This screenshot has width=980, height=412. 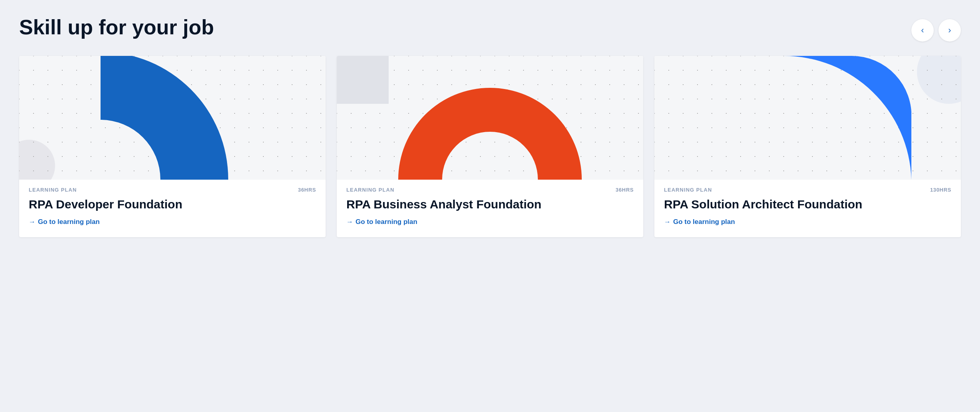 I want to click on card-rpa-architect: LEARNING PLAN 130HRS RPA Solution Archit…, so click(x=808, y=147).